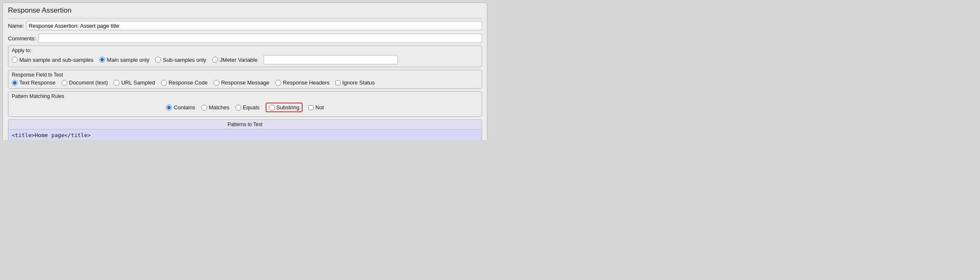  Describe the element at coordinates (34, 82) in the screenshot. I see `rf-text-option: Text Response` at that location.